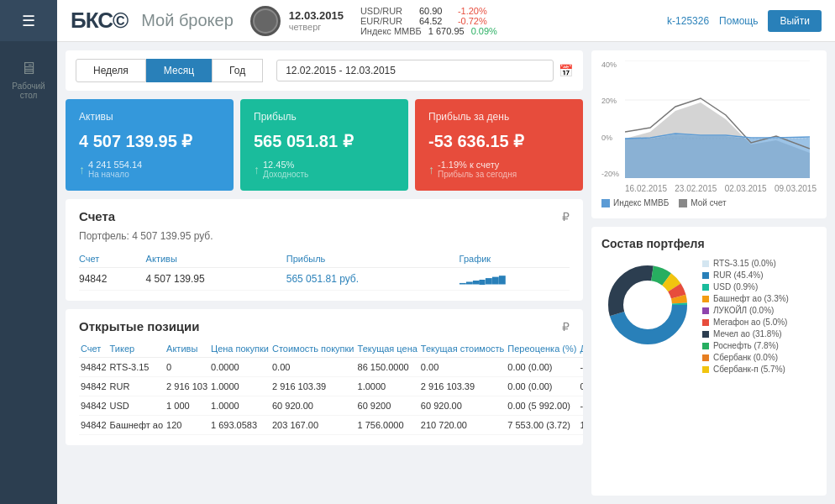  Describe the element at coordinates (746, 370) in the screenshot. I see `legend-row: Сбербанк-п (5.7%)` at that location.